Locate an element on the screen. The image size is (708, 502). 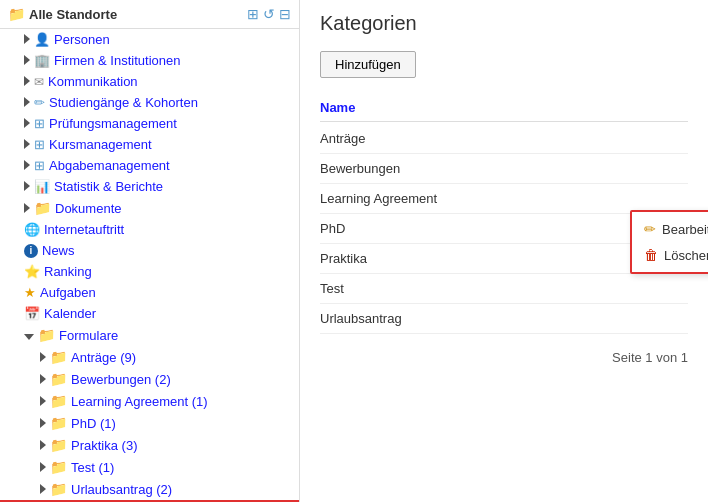
sidebar-label-dokumente: Dokumente is located at coordinates (88, 208).